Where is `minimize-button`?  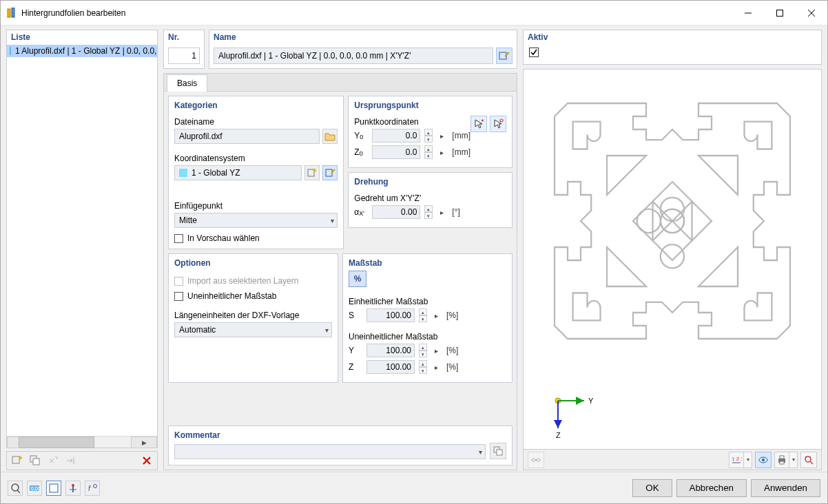 minimize-button is located at coordinates (748, 13).